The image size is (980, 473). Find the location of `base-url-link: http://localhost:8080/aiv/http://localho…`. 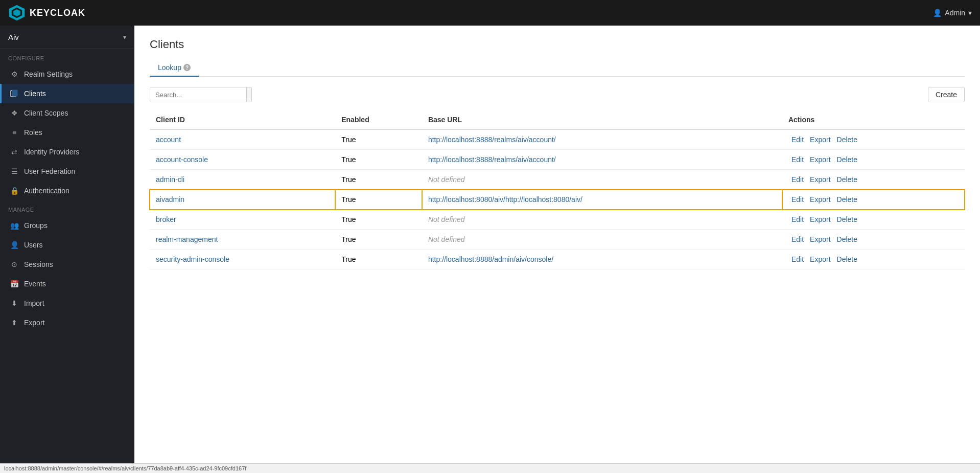

base-url-link: http://localhost:8080/aiv/http://localho… is located at coordinates (505, 199).